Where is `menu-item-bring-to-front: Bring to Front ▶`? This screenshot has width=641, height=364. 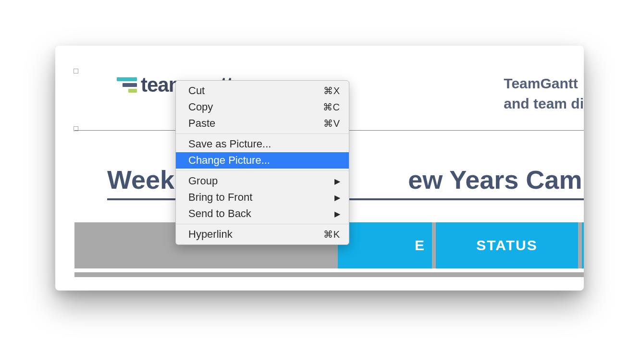 menu-item-bring-to-front: Bring to Front ▶ is located at coordinates (262, 197).